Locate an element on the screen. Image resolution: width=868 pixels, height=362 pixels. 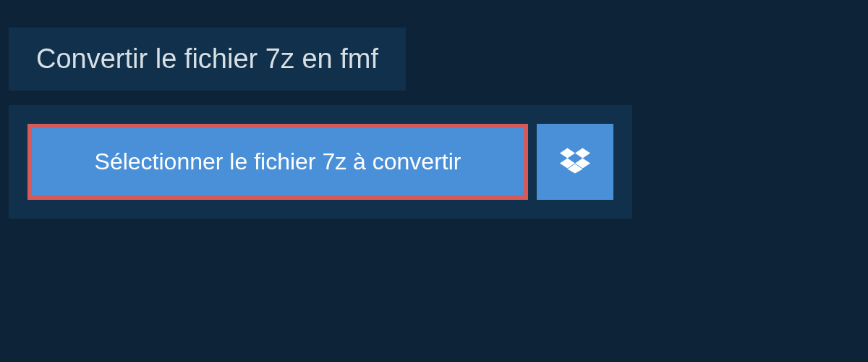
select-file-label: Sélectionner le fichier 7z à convertir is located at coordinates (278, 162).